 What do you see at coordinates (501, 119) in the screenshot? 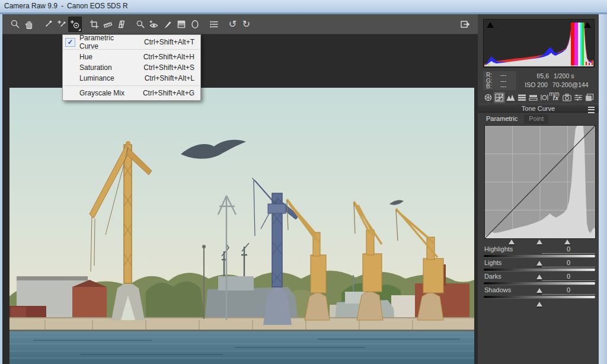
I see `tab-parametric: Parametric` at bounding box center [501, 119].